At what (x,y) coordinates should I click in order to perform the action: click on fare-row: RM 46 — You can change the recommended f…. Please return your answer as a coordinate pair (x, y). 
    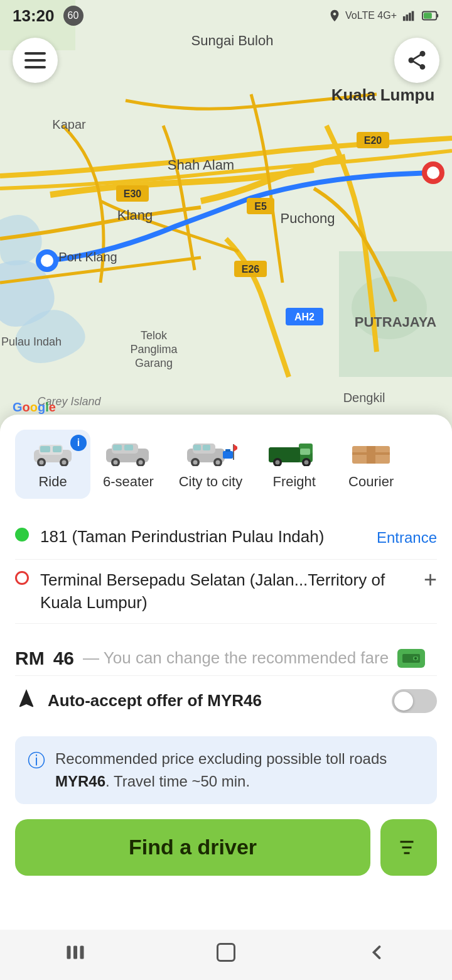
    Looking at the image, I should click on (226, 656).